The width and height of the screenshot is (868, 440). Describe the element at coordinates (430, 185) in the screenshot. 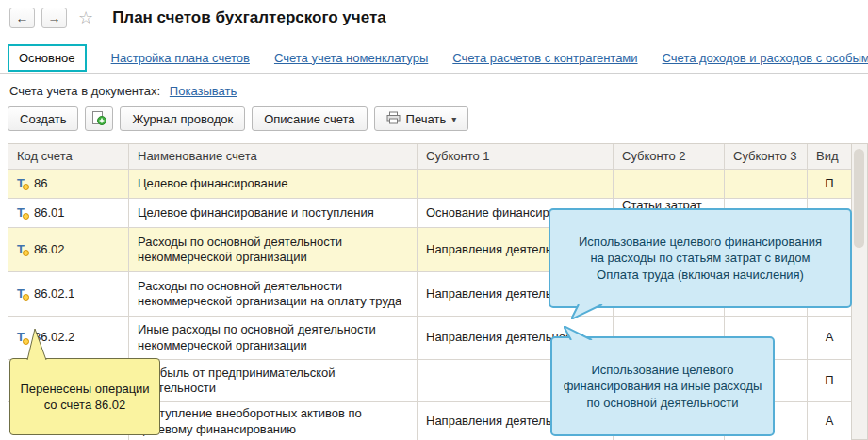

I see `table-row: Т86 Целевое финансирование П` at that location.